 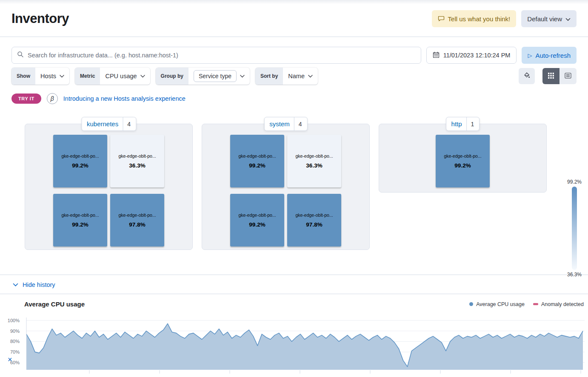 What do you see at coordinates (23, 76) in the screenshot?
I see `show-filter-label: Show` at bounding box center [23, 76].